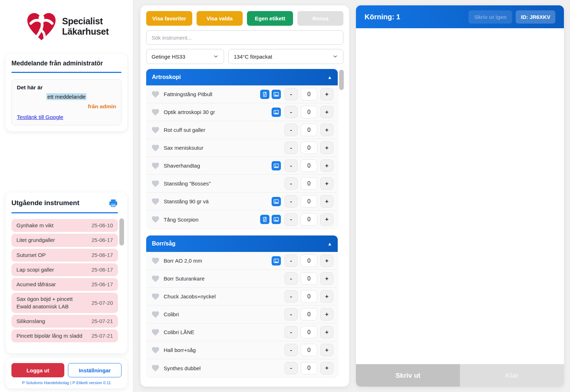 This screenshot has width=570, height=392. What do you see at coordinates (212, 219) in the screenshot?
I see `instrument-name: Tång Scorpion` at bounding box center [212, 219].